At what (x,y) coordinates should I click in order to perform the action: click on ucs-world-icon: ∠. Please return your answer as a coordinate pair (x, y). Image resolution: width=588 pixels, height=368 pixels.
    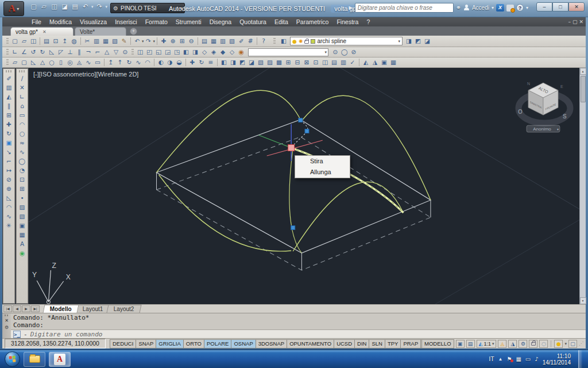
    Looking at the image, I should click on (24, 52).